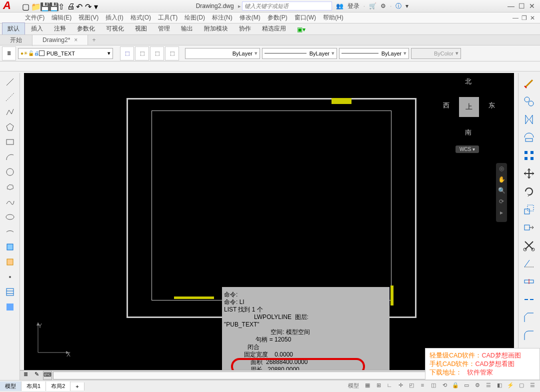 The height and width of the screenshot is (392, 540). Describe the element at coordinates (530, 84) in the screenshot. I see `erase-tool` at that location.